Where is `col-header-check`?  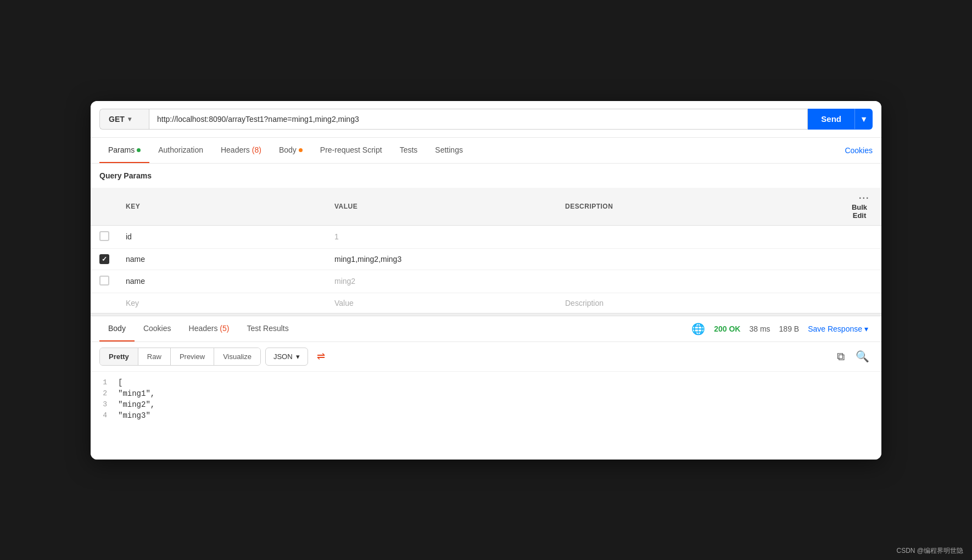 col-header-check is located at coordinates (104, 206).